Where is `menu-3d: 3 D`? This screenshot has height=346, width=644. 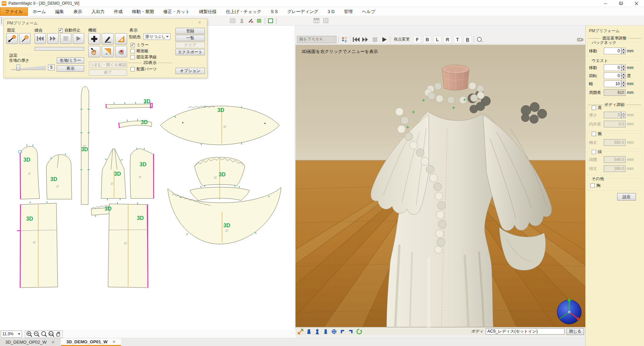
menu-3d: 3 D is located at coordinates (331, 11).